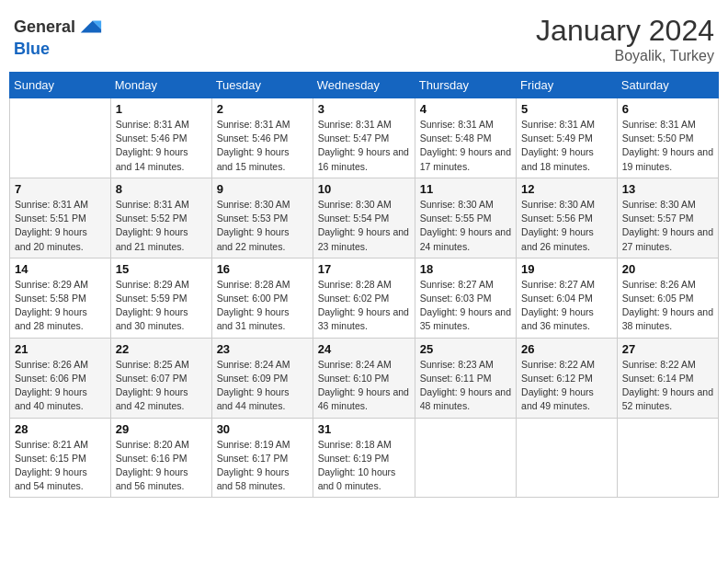 The width and height of the screenshot is (728, 563). Describe the element at coordinates (566, 109) in the screenshot. I see `day-number: 5` at that location.